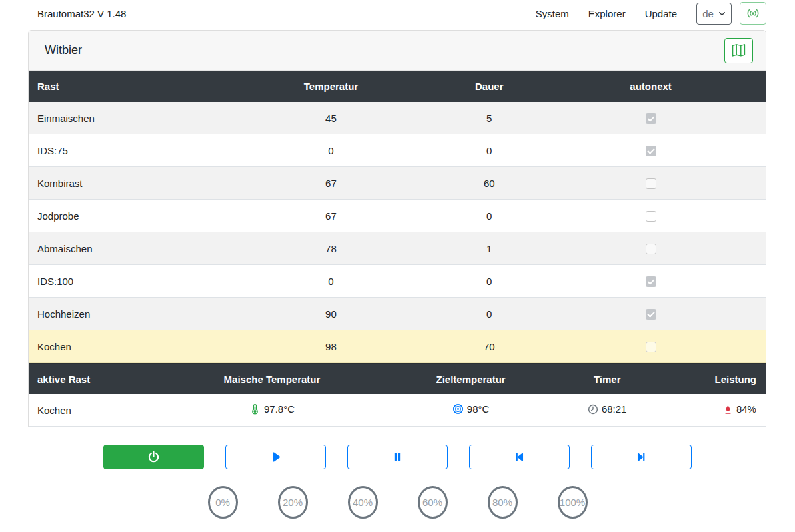  I want to click on map-icon, so click(738, 51).